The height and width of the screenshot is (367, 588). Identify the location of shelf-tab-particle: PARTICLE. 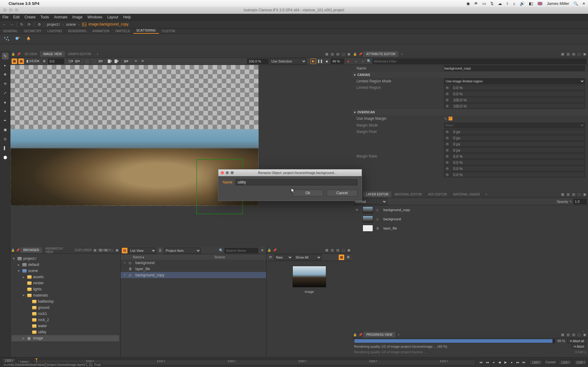
(123, 31).